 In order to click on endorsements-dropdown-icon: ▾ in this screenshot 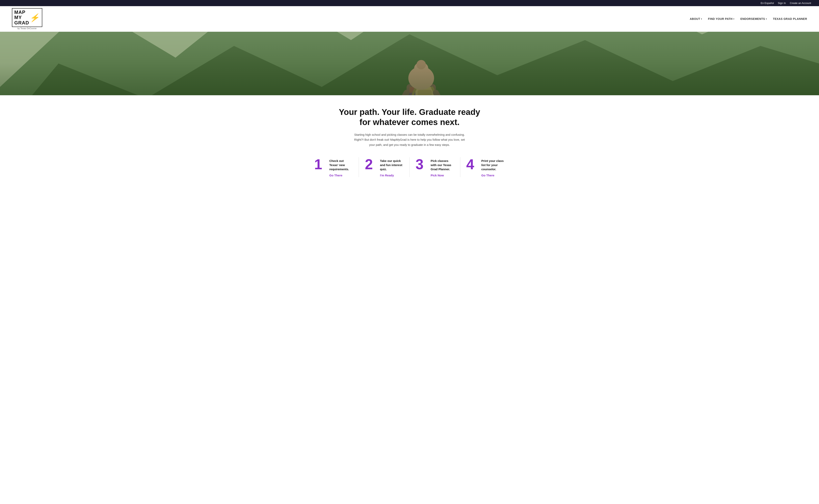, I will do `click(766, 19)`.